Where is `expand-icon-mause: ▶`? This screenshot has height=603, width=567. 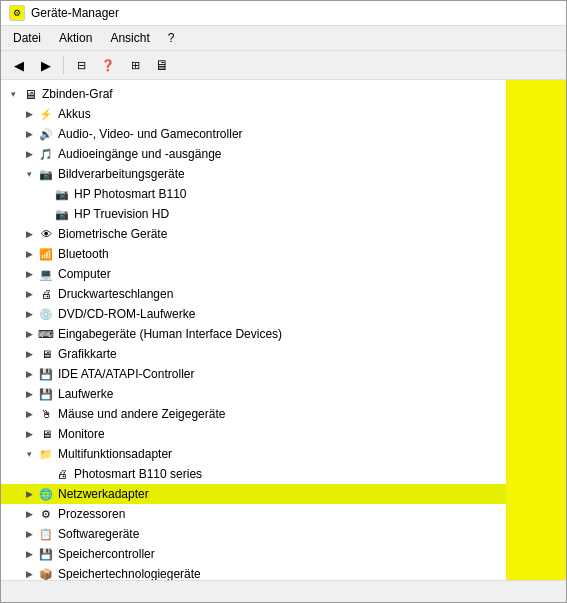
expand-icon-mause: ▶ is located at coordinates (29, 414).